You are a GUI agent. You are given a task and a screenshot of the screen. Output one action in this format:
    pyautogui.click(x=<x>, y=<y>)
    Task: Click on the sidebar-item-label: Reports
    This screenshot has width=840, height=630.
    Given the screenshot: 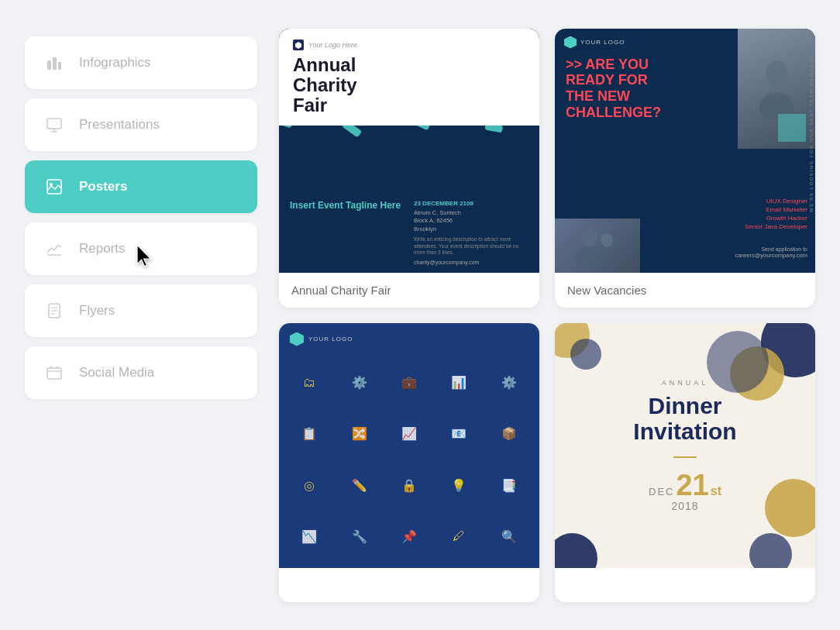 What is the action you would take?
    pyautogui.click(x=102, y=249)
    